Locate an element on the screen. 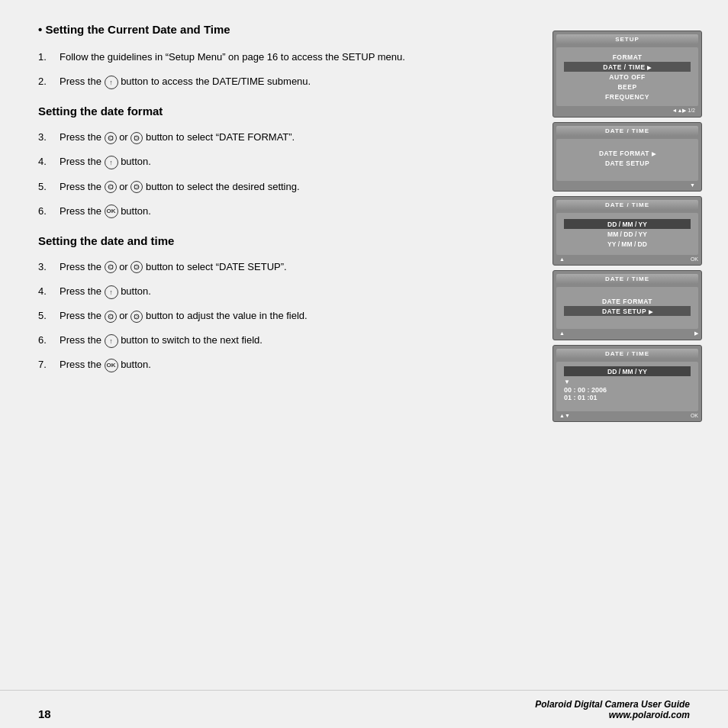  nav-up-icon: ↑ is located at coordinates (111, 82).